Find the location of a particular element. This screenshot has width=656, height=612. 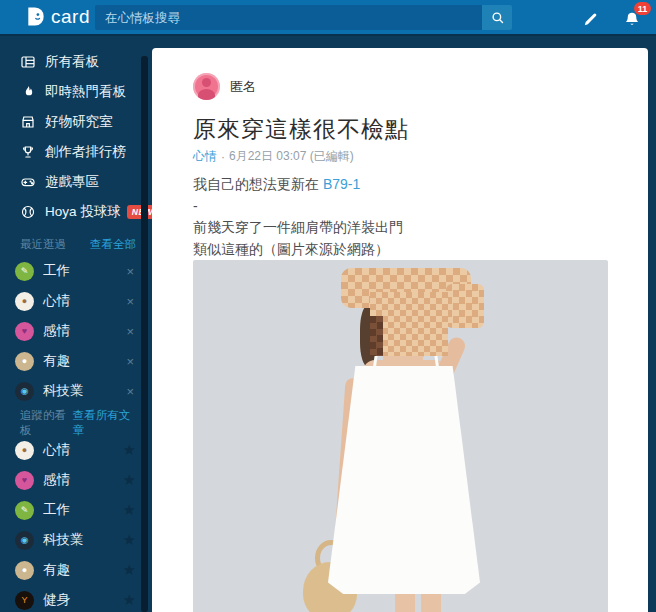

sidebar-item-label: 好物研究室 is located at coordinates (79, 122).